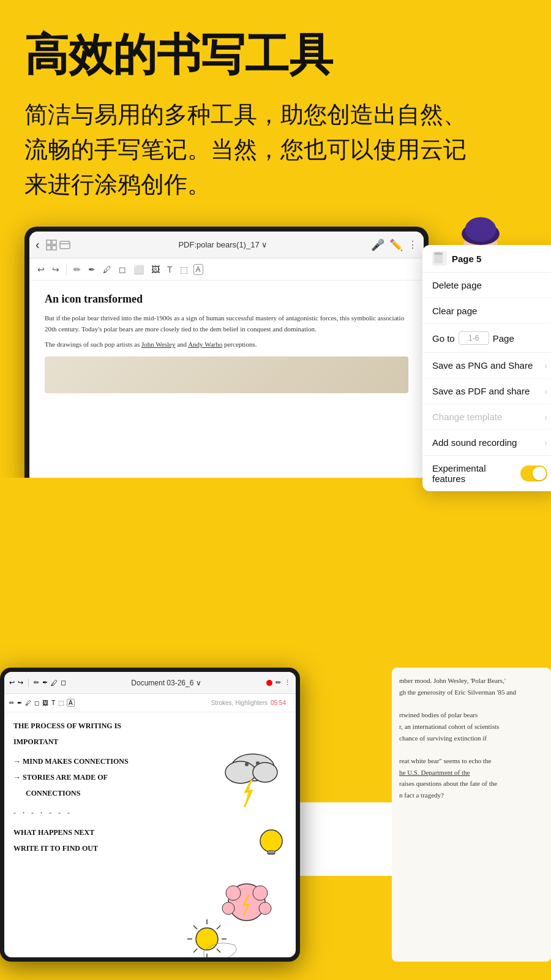 The width and height of the screenshot is (551, 980). I want to click on second-drawing-toolbar: ✏ ✒ 🖊 ◻ 🖼 T ⬚ A Strokes, Highlighters 05…, so click(150, 703).